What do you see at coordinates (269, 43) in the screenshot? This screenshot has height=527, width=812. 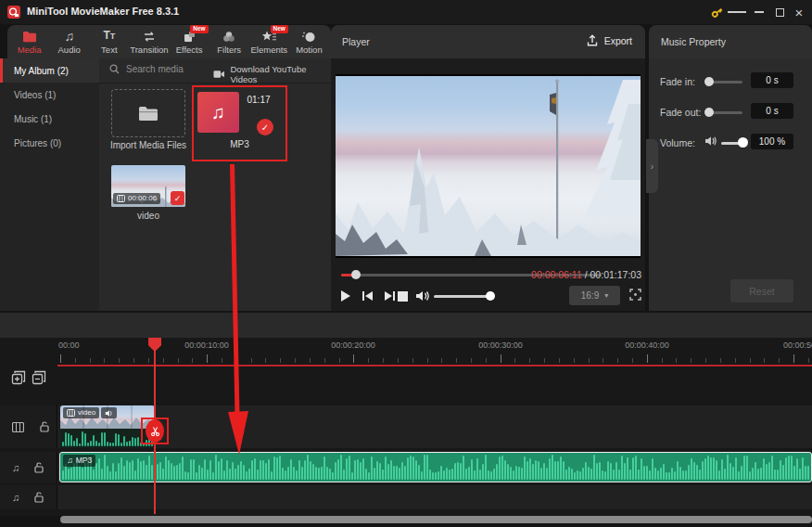 I see `tab-elements: New Elements` at bounding box center [269, 43].